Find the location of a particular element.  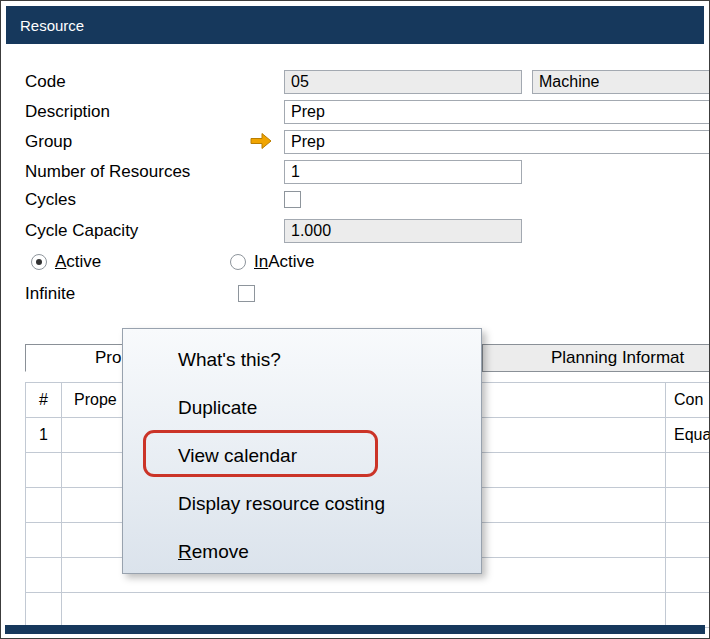

header-row-number: # is located at coordinates (44, 400).